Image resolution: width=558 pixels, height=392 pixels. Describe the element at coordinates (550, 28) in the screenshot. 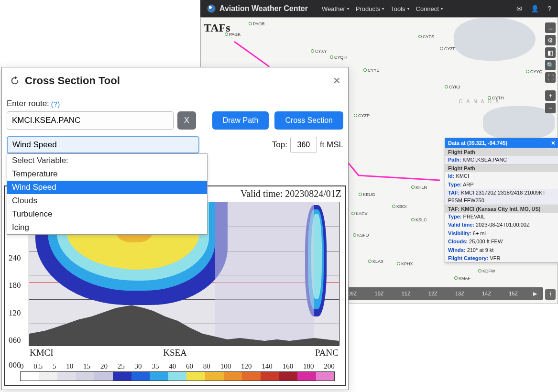

I see `layers-icon: ≣` at that location.